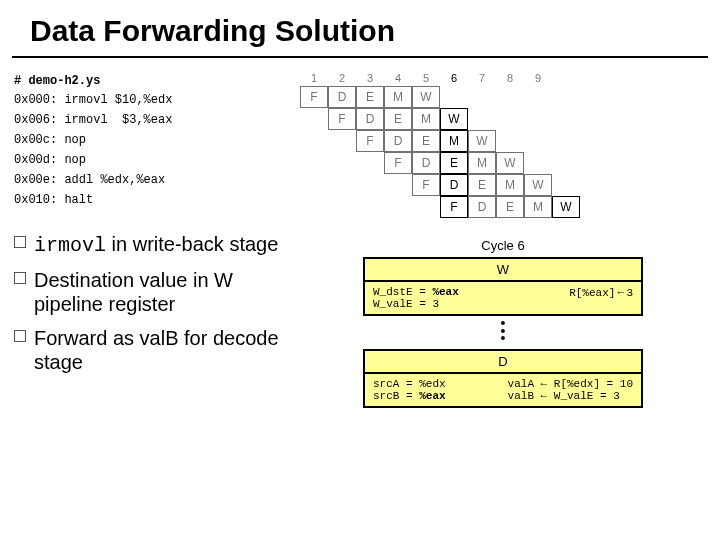 Image resolution: width=720 pixels, height=540 pixels. What do you see at coordinates (342, 77) in the screenshot?
I see `cycle-num: 2` at bounding box center [342, 77].